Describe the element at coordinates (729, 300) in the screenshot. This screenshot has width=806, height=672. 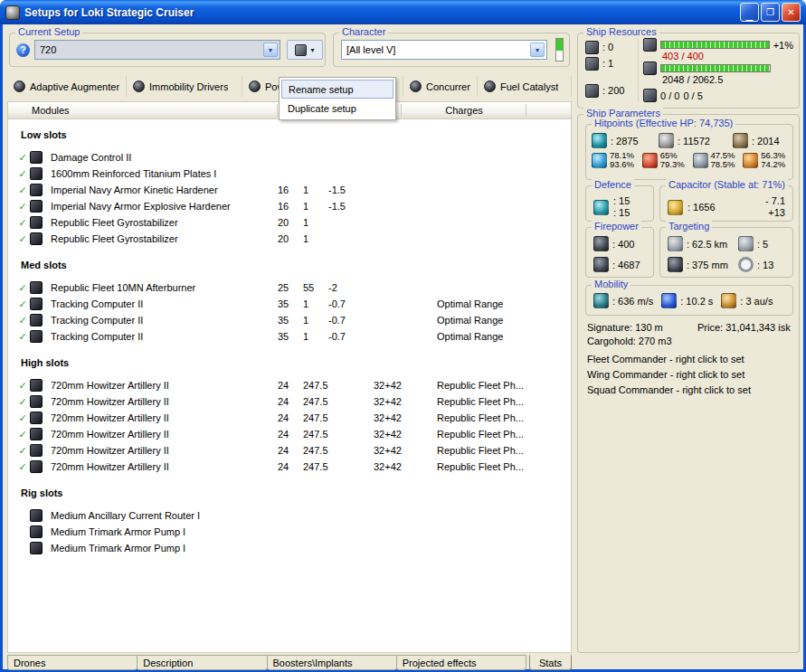
I see `warp-speed-icon` at that location.